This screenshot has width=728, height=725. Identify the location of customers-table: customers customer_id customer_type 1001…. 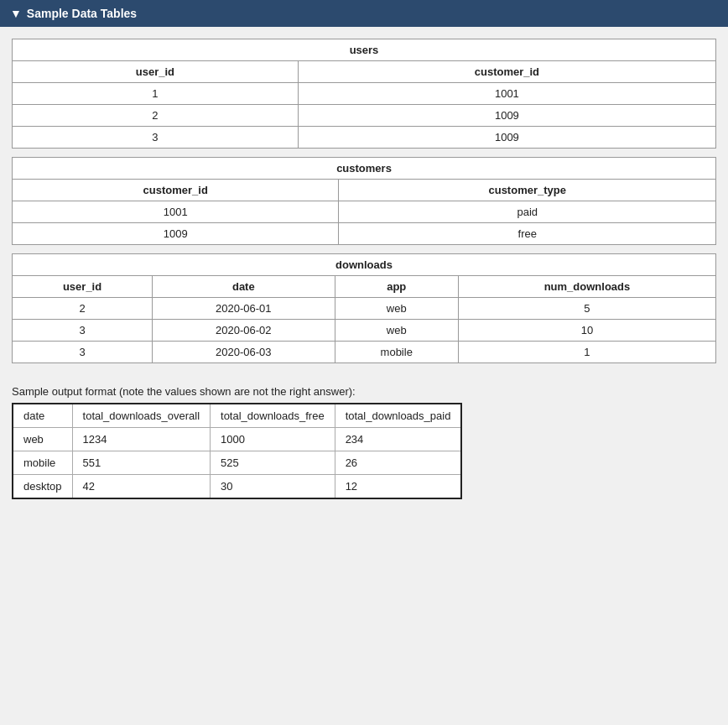
(364, 201).